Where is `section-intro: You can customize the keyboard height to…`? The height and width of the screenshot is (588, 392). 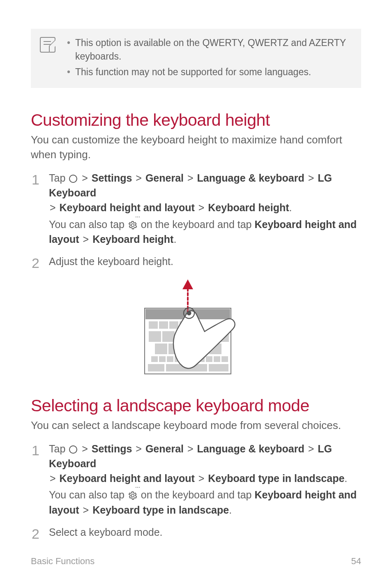 section-intro: You can customize the keyboard height to… is located at coordinates (196, 147).